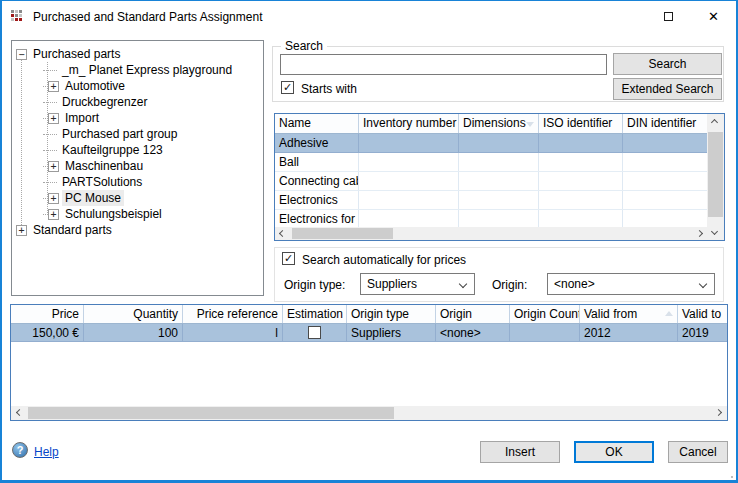  What do you see at coordinates (314, 285) in the screenshot?
I see `origin-type-label: Origin type:` at bounding box center [314, 285].